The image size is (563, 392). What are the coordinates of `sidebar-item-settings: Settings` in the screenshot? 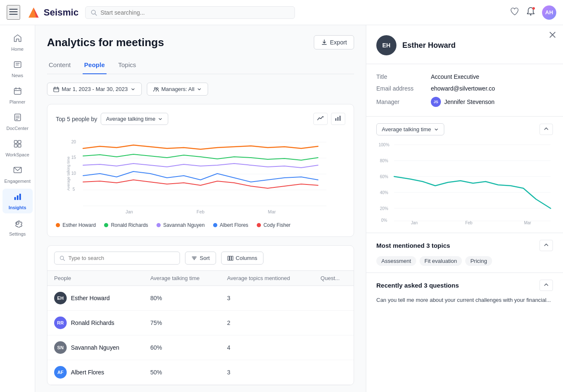 It's located at (18, 227).